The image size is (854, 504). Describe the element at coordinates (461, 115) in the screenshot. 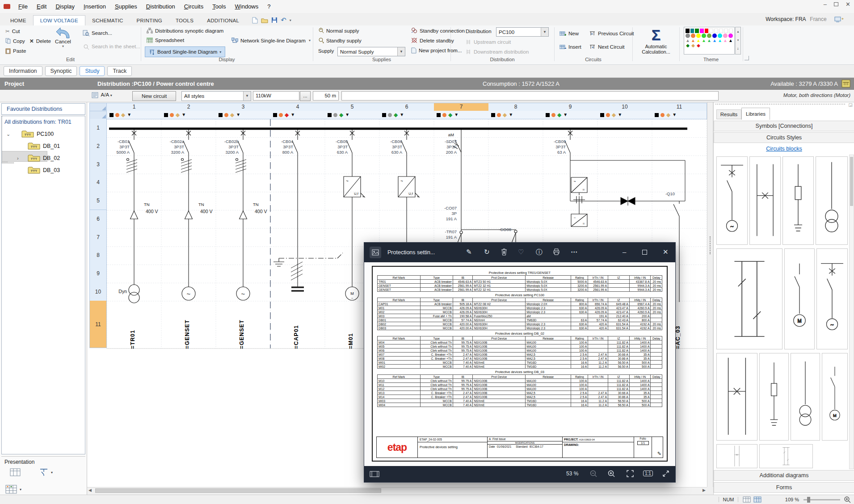

I see `column-icon-cell-7: ◆▼` at that location.